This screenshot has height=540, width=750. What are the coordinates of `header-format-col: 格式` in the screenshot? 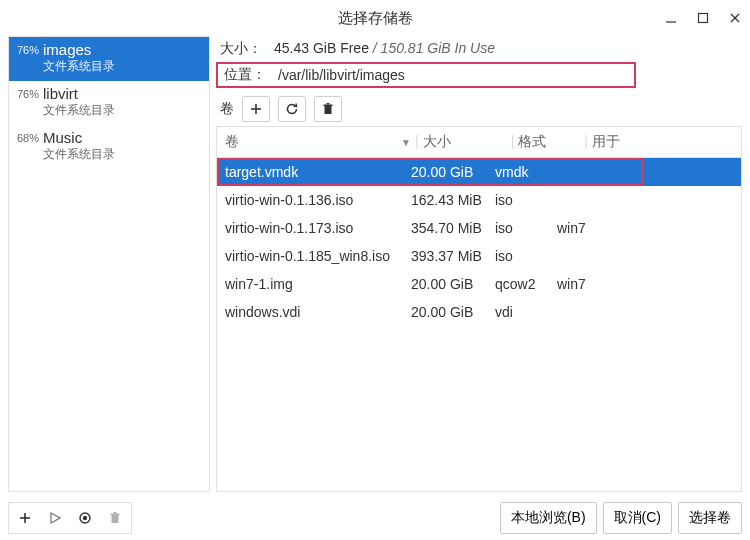 It's located at (549, 142).